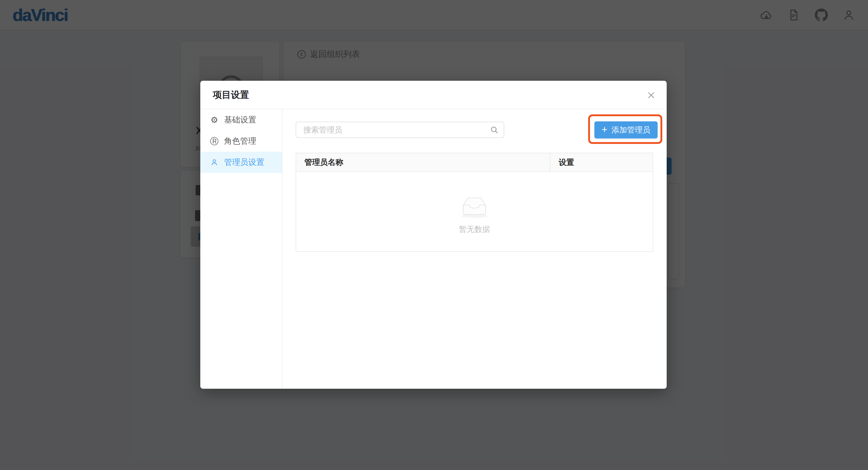 The height and width of the screenshot is (470, 868). I want to click on add-admin-button-label: 添加管理员, so click(631, 130).